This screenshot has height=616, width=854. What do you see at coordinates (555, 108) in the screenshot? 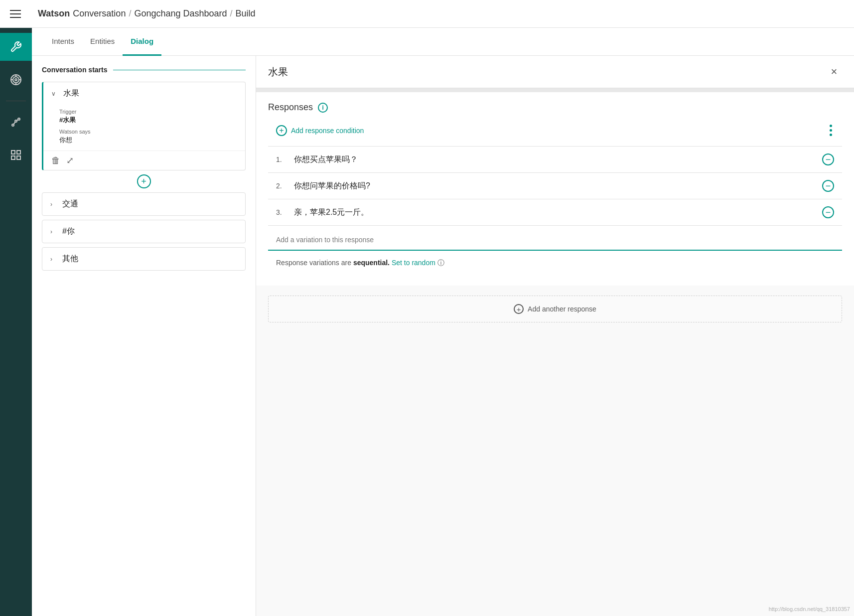
I see `responses-header: Responses i` at bounding box center [555, 108].